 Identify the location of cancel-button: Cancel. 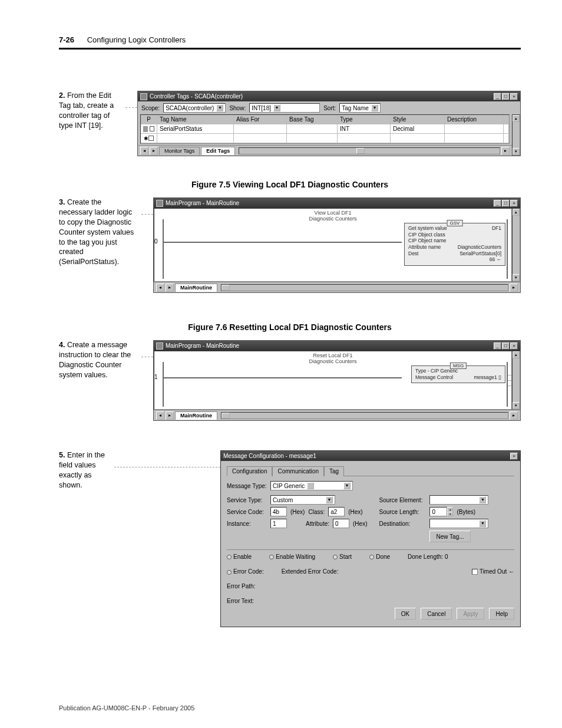
(436, 614).